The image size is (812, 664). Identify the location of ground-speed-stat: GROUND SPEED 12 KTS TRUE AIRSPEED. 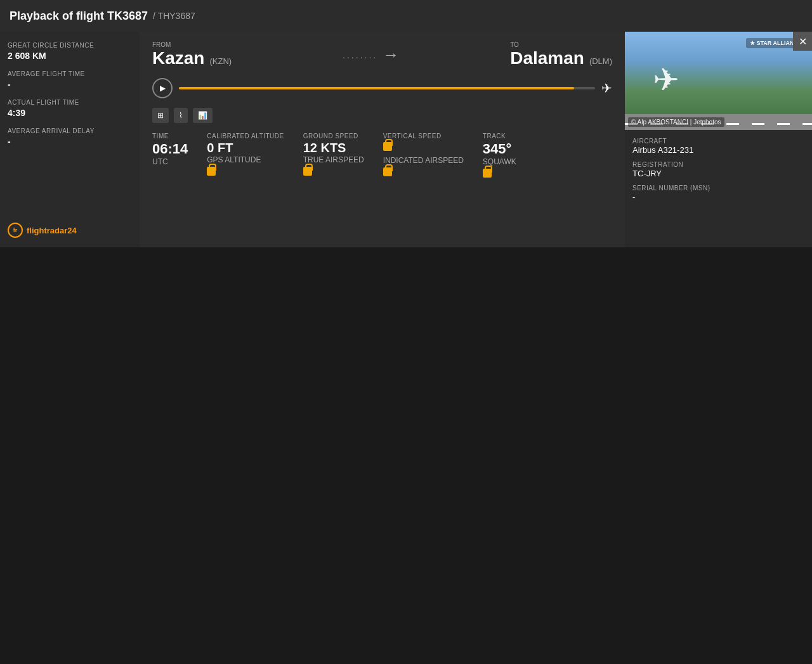
(334, 156).